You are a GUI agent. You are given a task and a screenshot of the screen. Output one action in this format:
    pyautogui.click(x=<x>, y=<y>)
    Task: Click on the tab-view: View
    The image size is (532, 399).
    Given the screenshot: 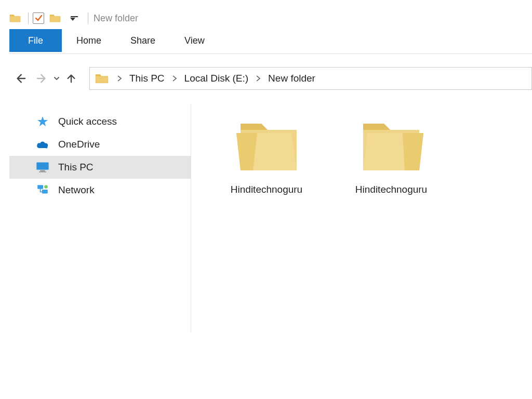 What is the action you would take?
    pyautogui.click(x=194, y=41)
    